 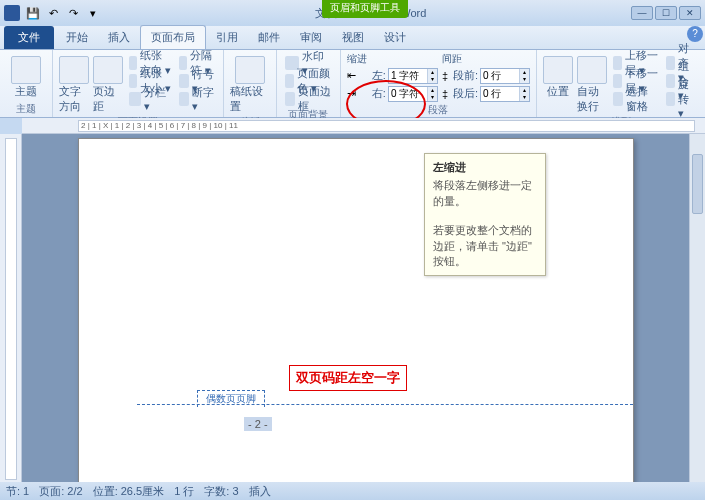 I want to click on spacing-before-spinner: ▴▾, so click(x=505, y=76).